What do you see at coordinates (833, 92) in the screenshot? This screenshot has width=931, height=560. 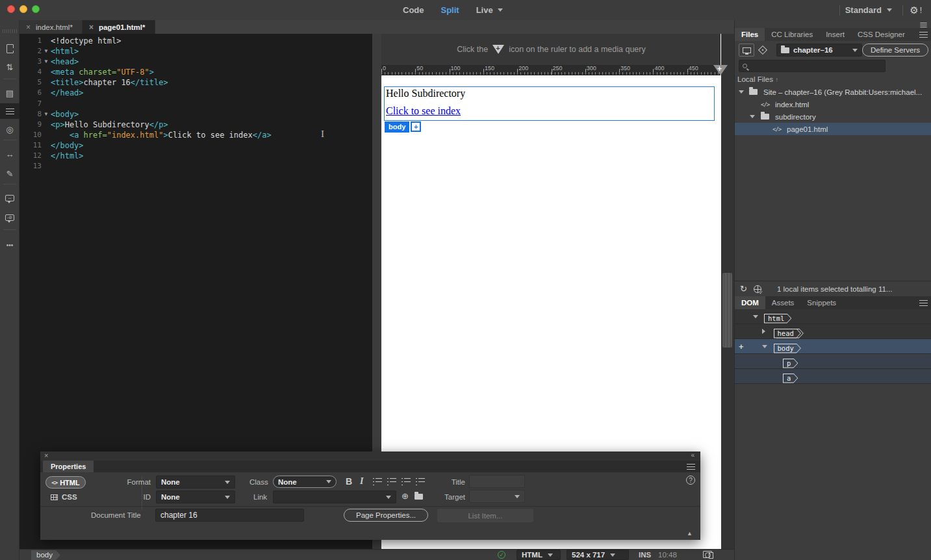 I see `file-tree-item-Site: Site – chapter–16 (Grey Rabbit:Users:mic…` at bounding box center [833, 92].